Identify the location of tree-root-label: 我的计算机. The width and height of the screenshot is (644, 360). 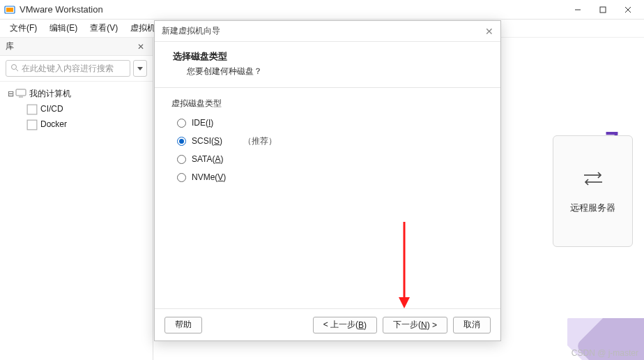
(50, 93).